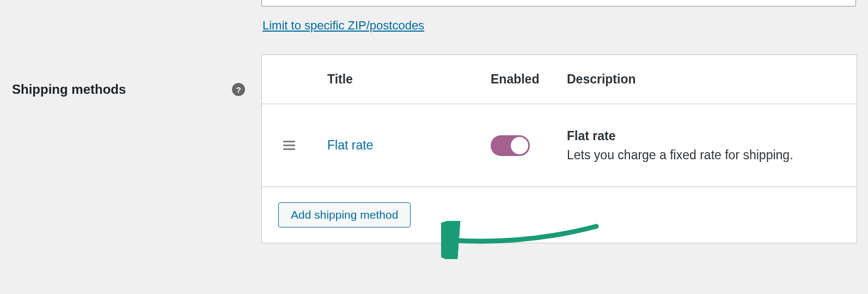 The width and height of the screenshot is (868, 294). Describe the element at coordinates (343, 26) in the screenshot. I see `limit-zip-link: Limit to specific ZIP/postcodes` at that location.